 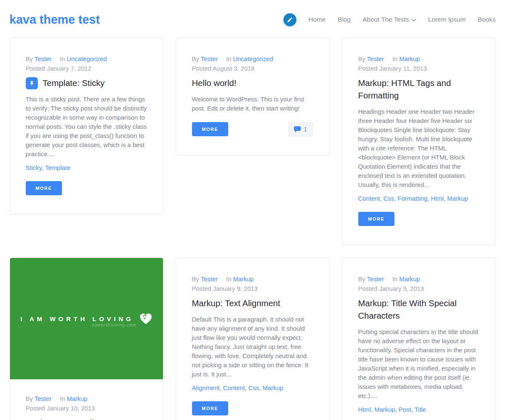 I want to click on nav-item-lorem-ipsum: Lorem Ipsum, so click(x=447, y=20).